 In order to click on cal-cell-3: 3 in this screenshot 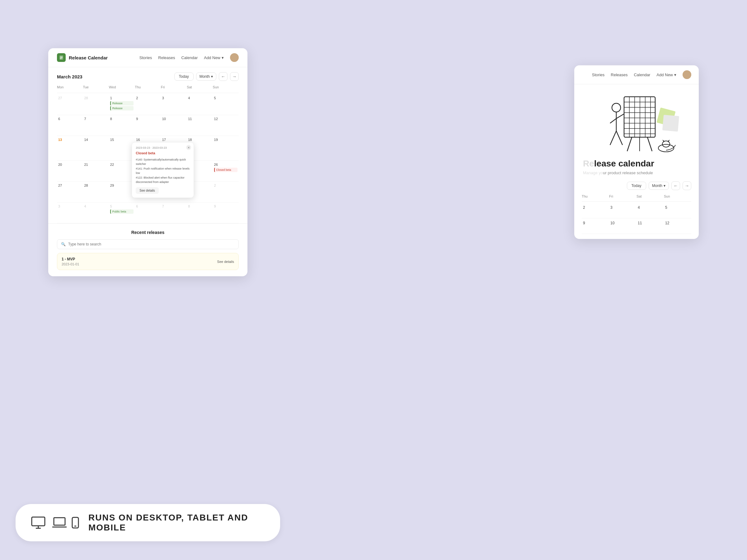, I will do `click(174, 105)`.